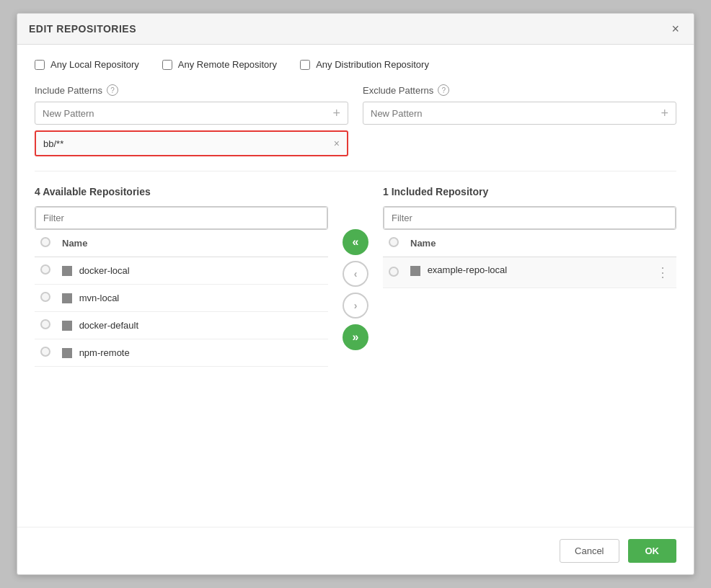  Describe the element at coordinates (529, 244) in the screenshot. I see `included-table-header-row: Name` at that location.